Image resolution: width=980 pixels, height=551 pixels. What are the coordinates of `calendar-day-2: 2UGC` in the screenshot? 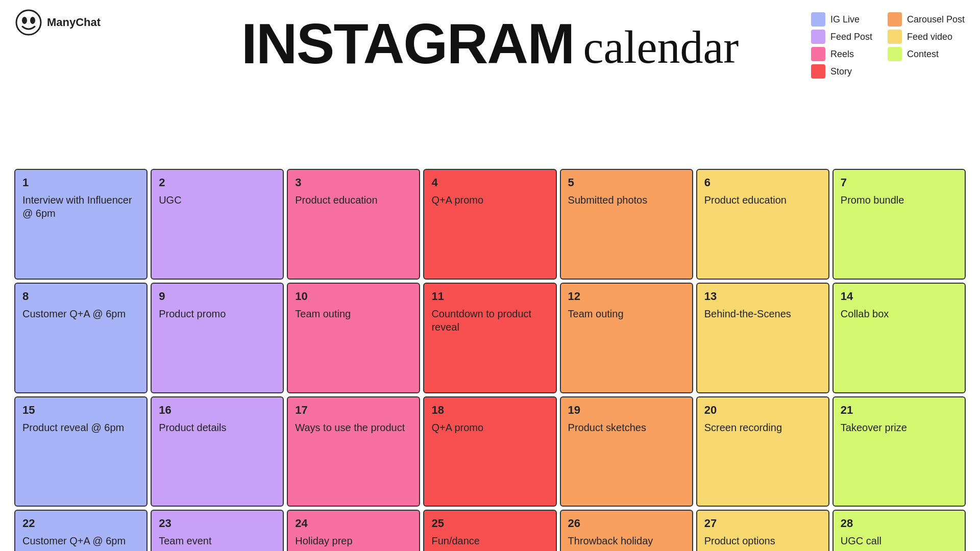 It's located at (217, 224).